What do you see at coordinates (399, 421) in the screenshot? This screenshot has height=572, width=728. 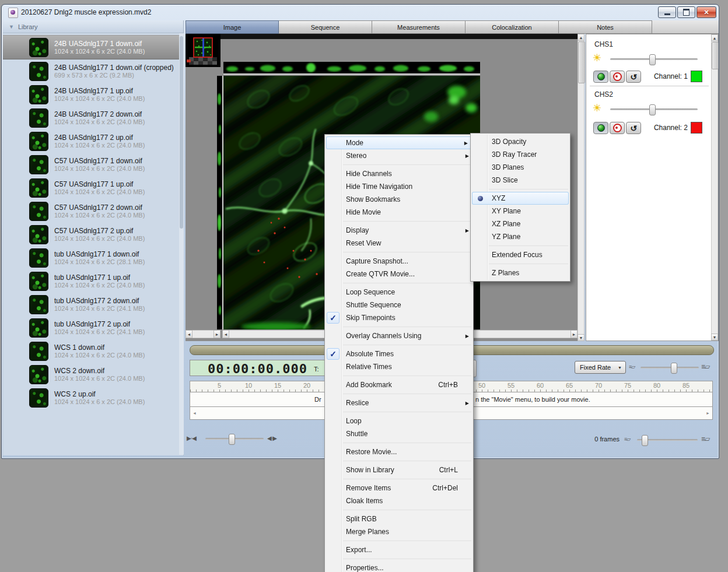 I see `menu-item: Loop` at bounding box center [399, 421].